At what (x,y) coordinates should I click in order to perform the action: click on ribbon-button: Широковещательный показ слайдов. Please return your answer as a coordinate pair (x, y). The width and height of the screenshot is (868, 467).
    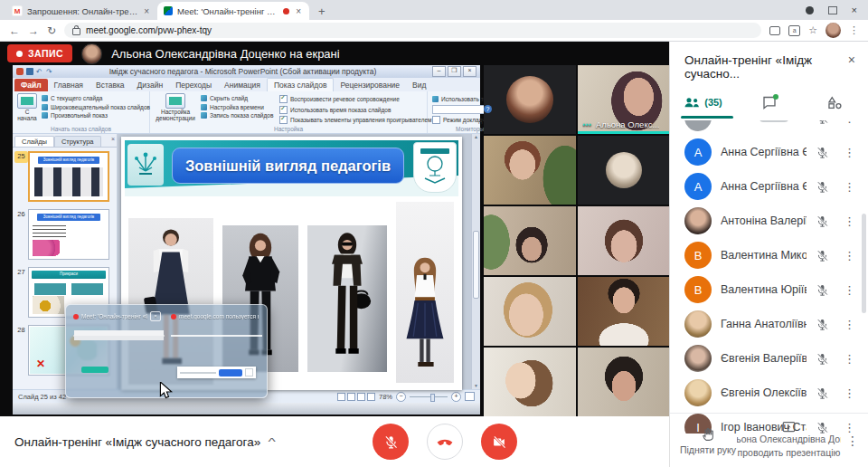
    Looking at the image, I should click on (96, 107).